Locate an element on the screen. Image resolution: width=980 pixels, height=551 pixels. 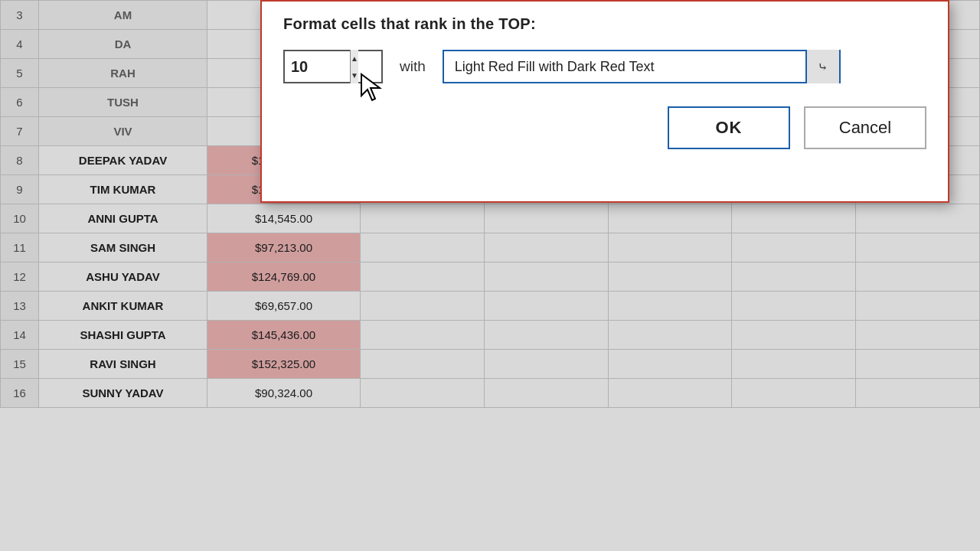
with-label: with is located at coordinates (413, 67).